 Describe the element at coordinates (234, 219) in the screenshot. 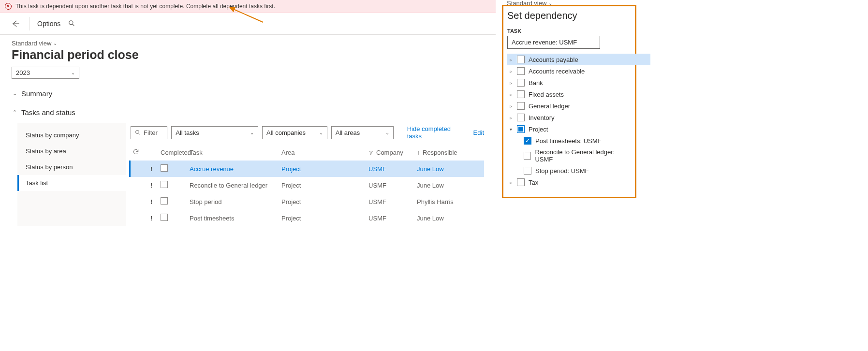

I see `cell-task: Post timesheets` at that location.